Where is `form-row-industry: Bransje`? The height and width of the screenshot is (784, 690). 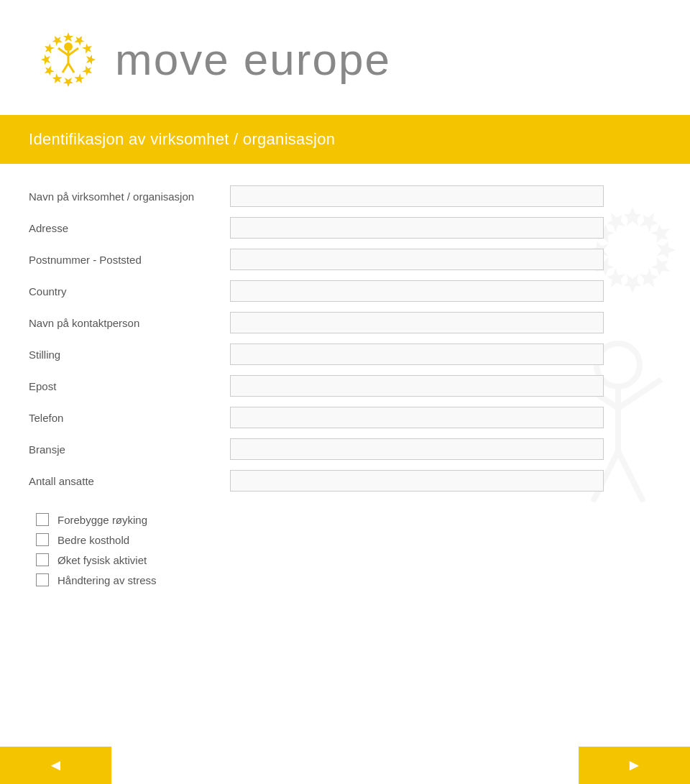 form-row-industry: Bransje is located at coordinates (345, 449).